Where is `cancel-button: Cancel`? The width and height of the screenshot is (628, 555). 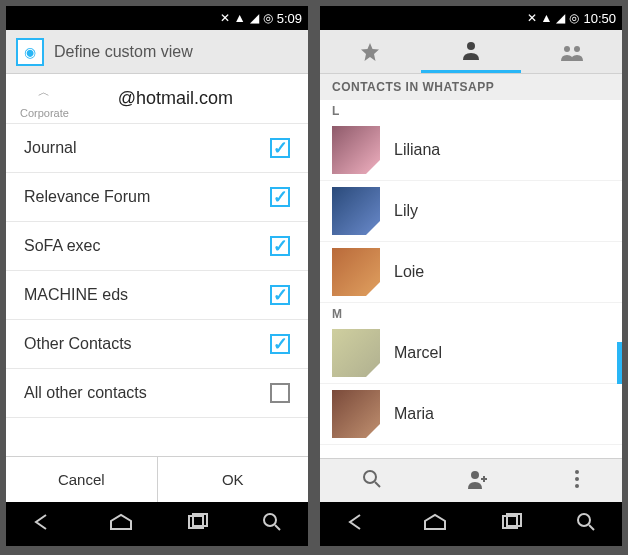
cancel-button: Cancel is located at coordinates (82, 480).